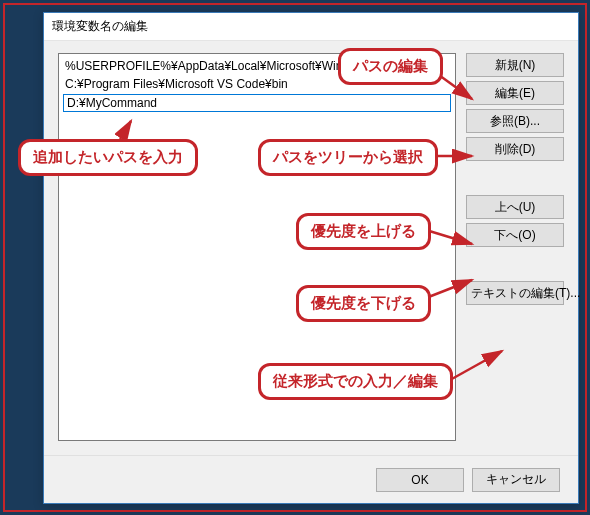  I want to click on new-button: 新規(N), so click(515, 65).